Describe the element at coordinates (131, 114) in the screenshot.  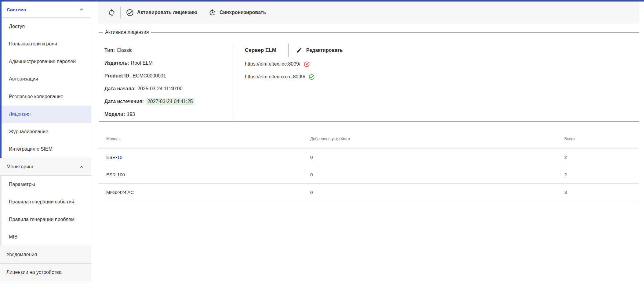
I see `field-value: 193` at that location.